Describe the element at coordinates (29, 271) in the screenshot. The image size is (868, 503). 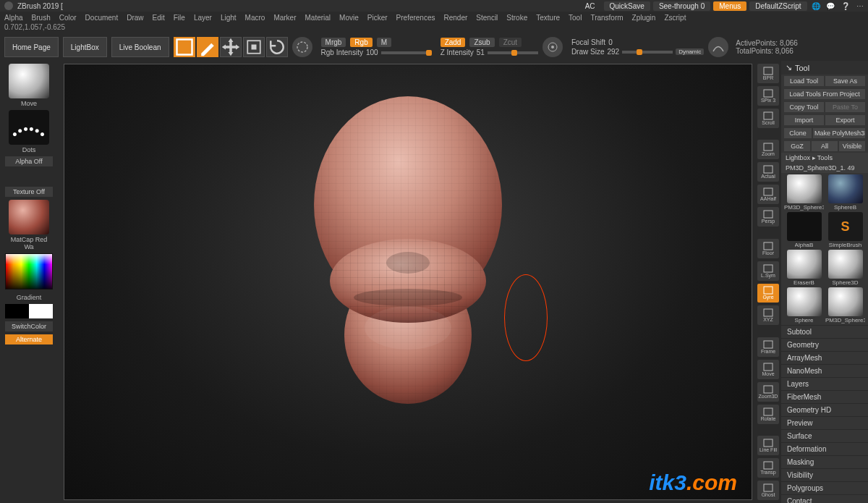
I see `color-picker` at that location.